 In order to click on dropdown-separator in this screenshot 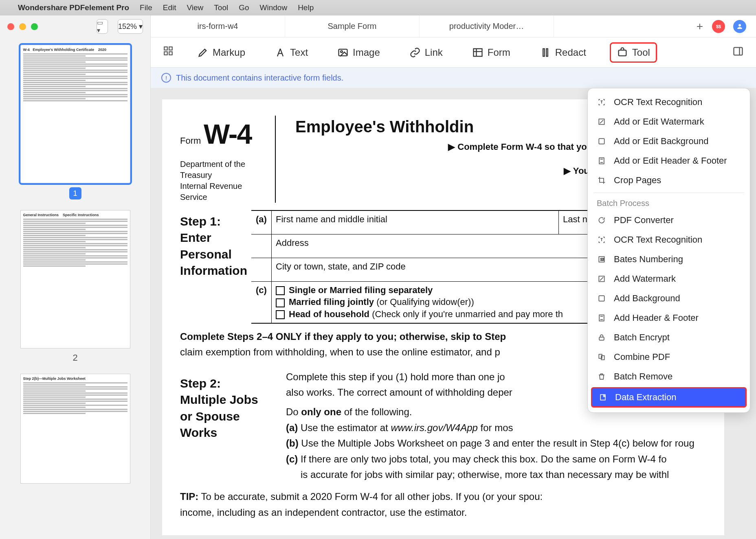, I will do `click(669, 193)`.